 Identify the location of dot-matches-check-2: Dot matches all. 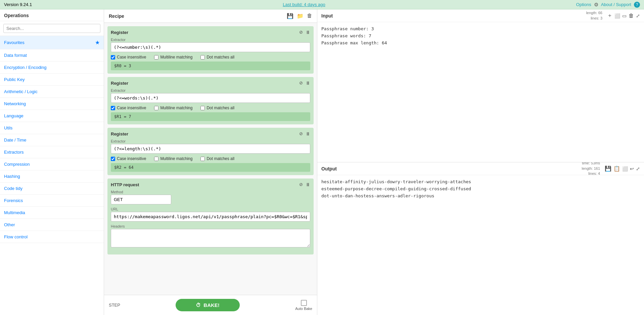
(218, 108).